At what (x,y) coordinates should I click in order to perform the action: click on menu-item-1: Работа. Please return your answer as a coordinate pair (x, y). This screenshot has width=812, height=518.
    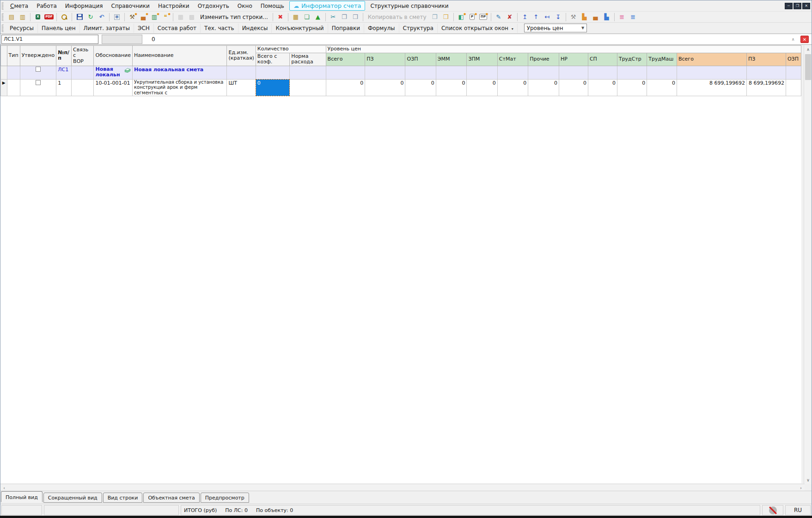
    Looking at the image, I should click on (47, 6).